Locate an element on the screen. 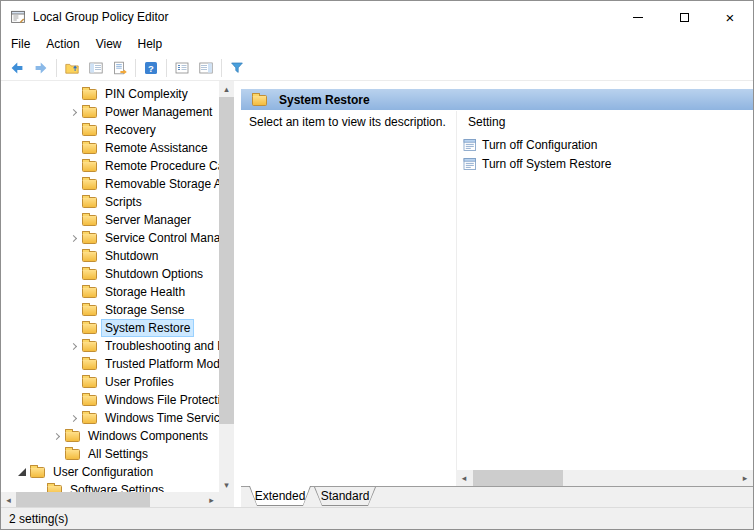 This screenshot has width=754, height=530. tree-horizontal-scrollbar: ◂ ▸ is located at coordinates (110, 500).